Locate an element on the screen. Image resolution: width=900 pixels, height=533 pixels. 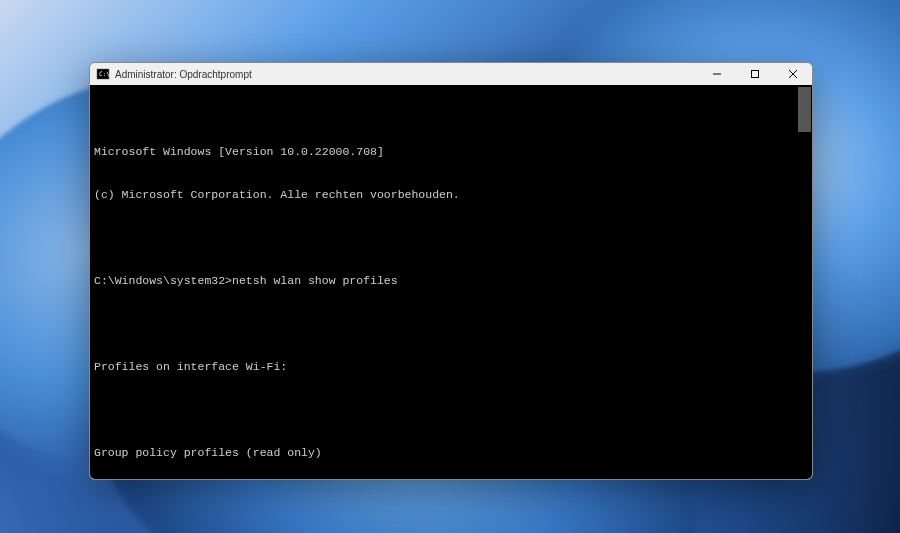
output-line: Profiles on interface Wi-Fi: is located at coordinates (451, 367).